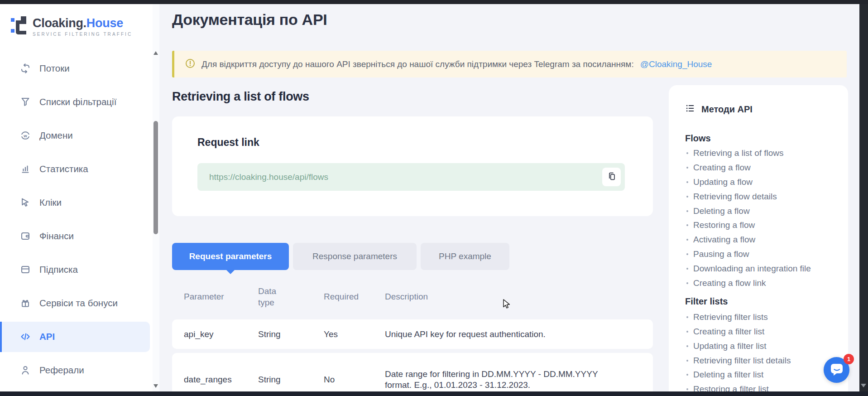  Describe the element at coordinates (75, 270) in the screenshot. I see `sidebar-item-subscription: Підписка` at that location.